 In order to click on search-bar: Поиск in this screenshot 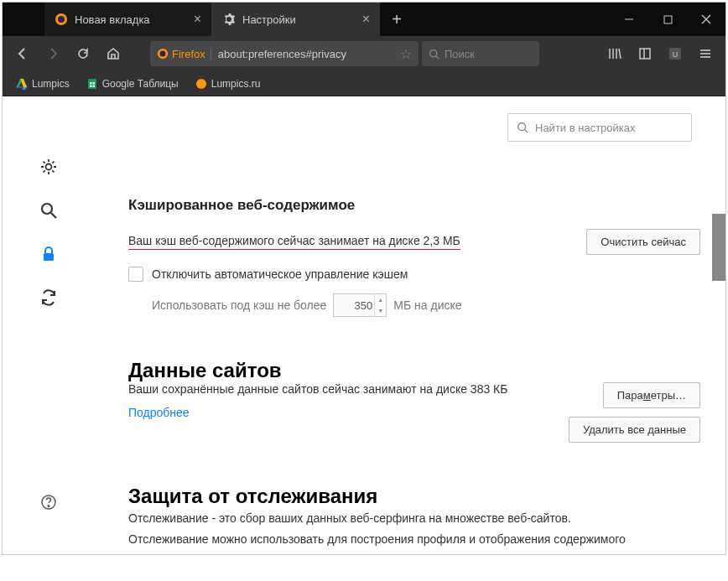, I will do `click(481, 54)`.